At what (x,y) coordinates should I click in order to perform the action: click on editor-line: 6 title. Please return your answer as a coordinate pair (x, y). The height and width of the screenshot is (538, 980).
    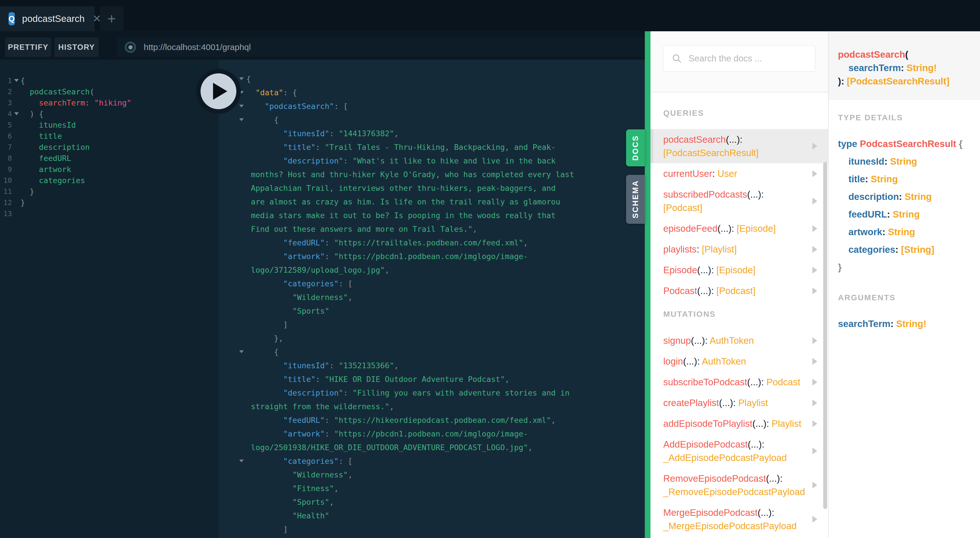
    Looking at the image, I should click on (110, 136).